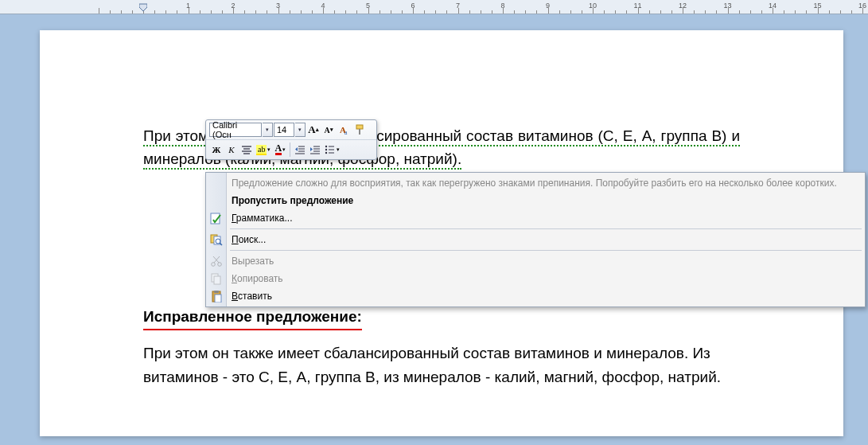  I want to click on ruler-number: 4, so click(323, 6).